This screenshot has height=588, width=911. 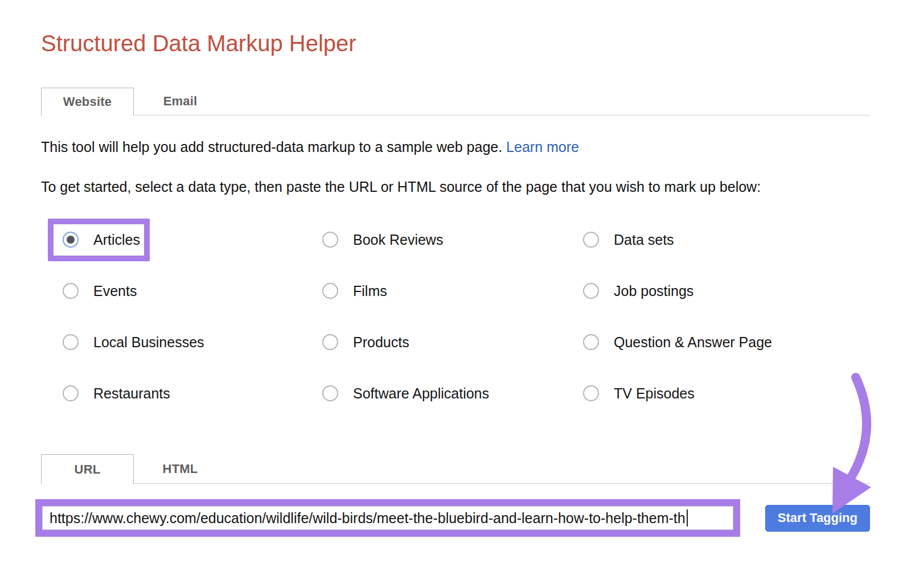 What do you see at coordinates (99, 240) in the screenshot?
I see `data-type-option-articles: Articles` at bounding box center [99, 240].